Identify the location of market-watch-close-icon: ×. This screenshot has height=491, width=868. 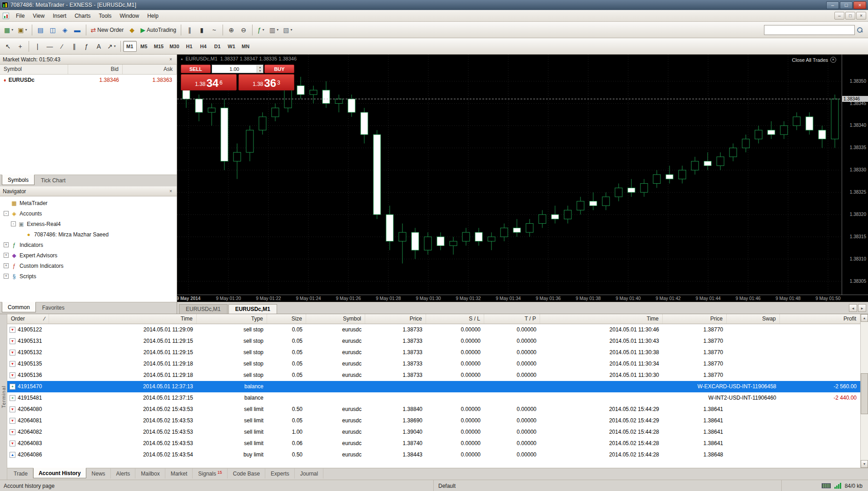
(171, 60).